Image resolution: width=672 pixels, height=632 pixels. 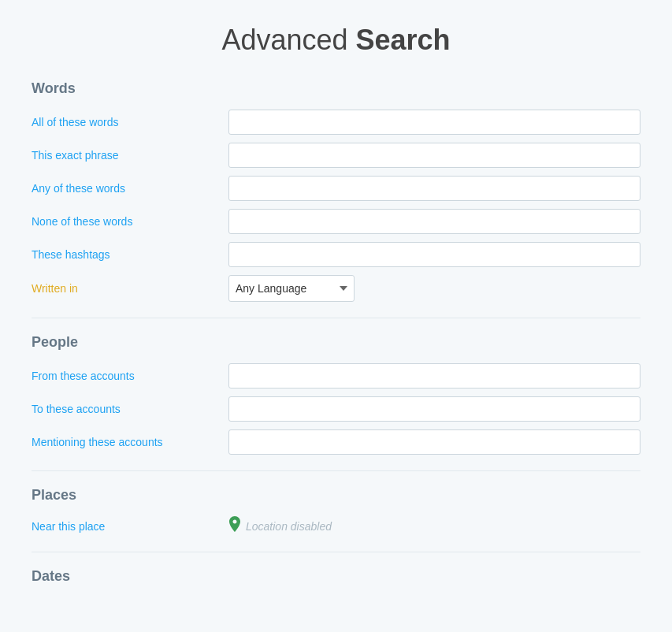 I want to click on words-people-divider, so click(x=336, y=318).